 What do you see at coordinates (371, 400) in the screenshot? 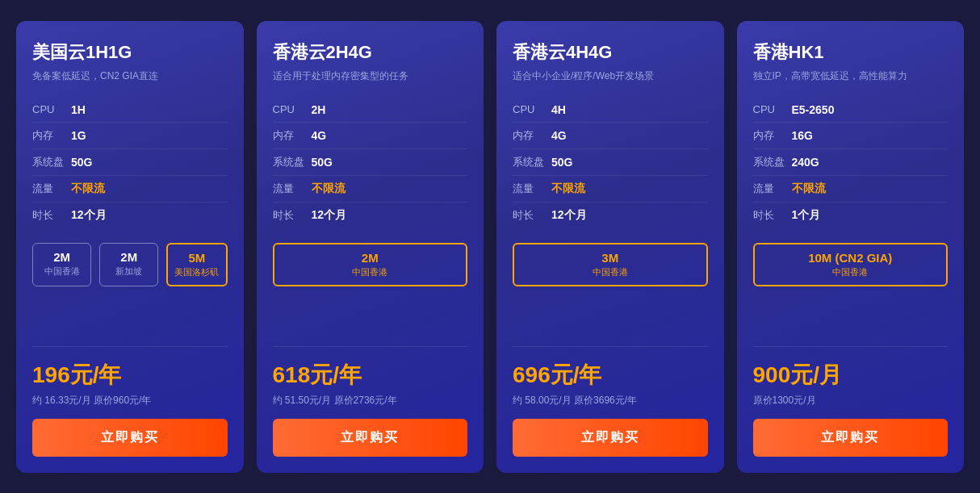
I see `price-sub: 约 51.50元/月 原价2736元/年` at bounding box center [371, 400].